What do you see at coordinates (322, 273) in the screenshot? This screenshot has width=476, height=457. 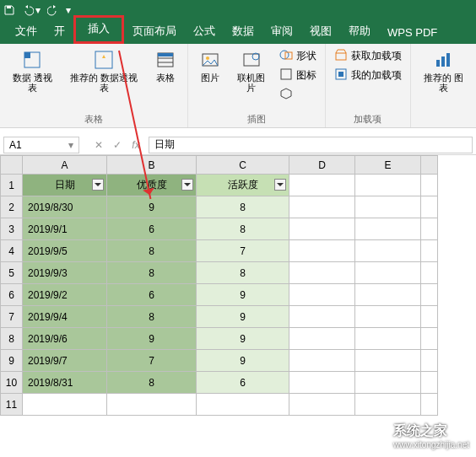 I see `cell-D5` at bounding box center [322, 273].